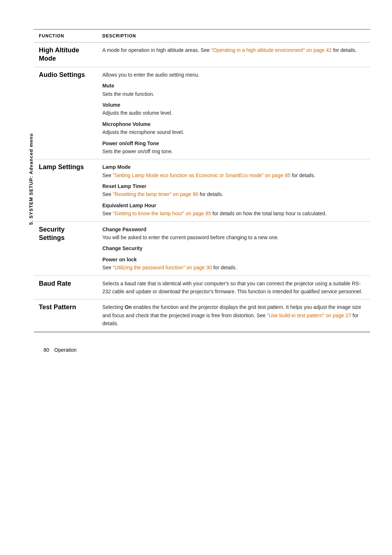 The height and width of the screenshot is (555, 392). What do you see at coordinates (61, 167) in the screenshot?
I see `func-name-lamp: Lamp Settings` at bounding box center [61, 167].